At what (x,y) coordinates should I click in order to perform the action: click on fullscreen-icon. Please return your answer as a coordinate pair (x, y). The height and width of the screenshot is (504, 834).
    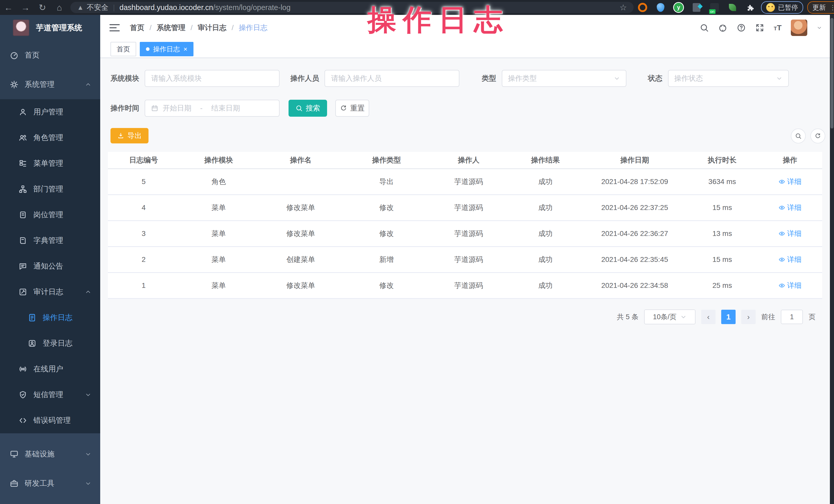
    Looking at the image, I should click on (760, 28).